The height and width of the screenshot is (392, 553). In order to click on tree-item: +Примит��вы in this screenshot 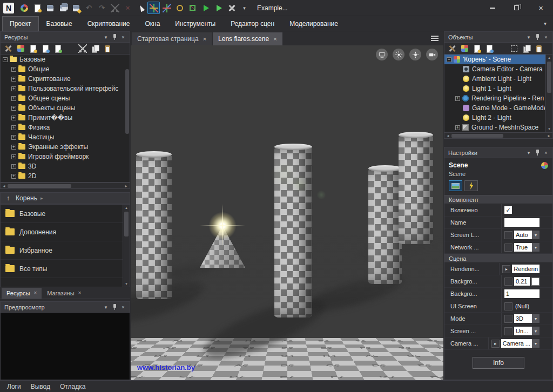, I will do `click(65, 118)`.